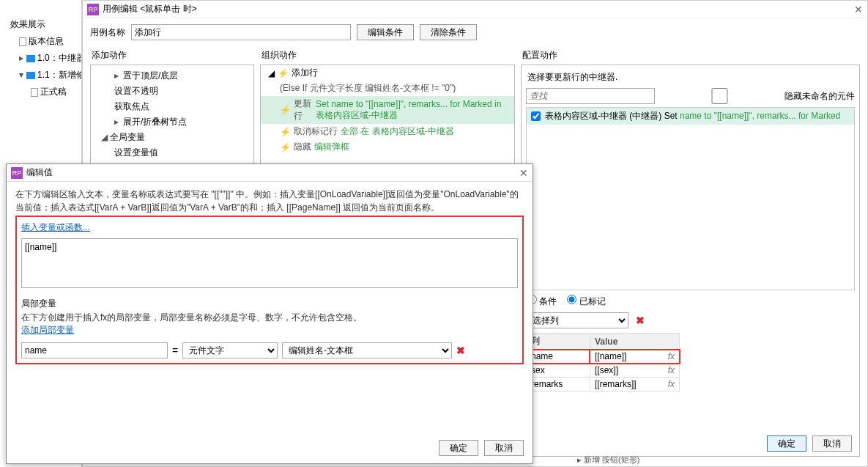 The height and width of the screenshot is (467, 868). I want to click on expression-textarea, so click(270, 263).